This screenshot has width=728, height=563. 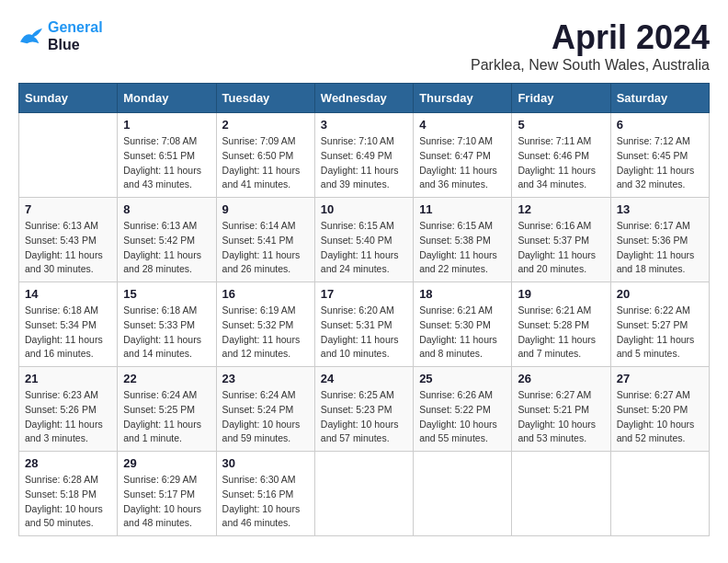 I want to click on day-number: 15, so click(x=166, y=294).